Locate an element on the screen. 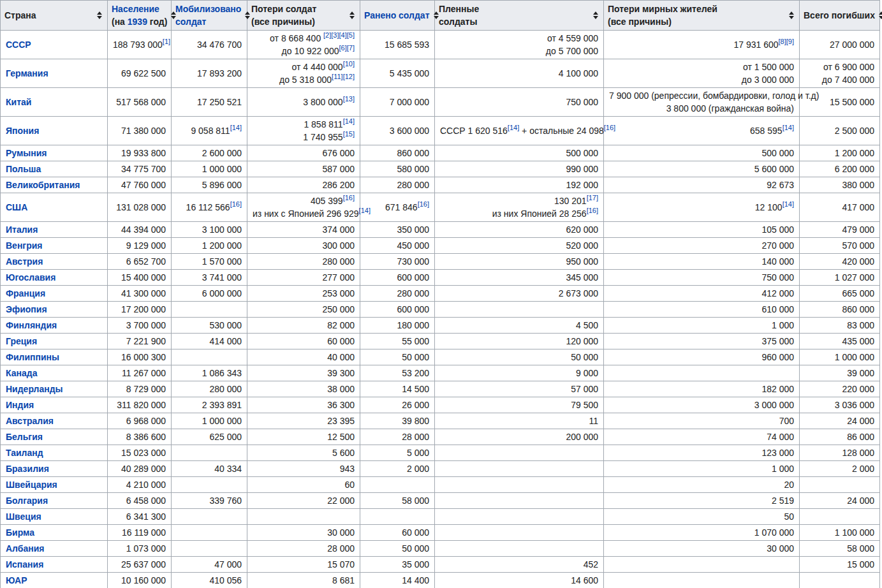 The image size is (882, 588). table-row: Швейцария4 210 0006020 is located at coordinates (440, 485).